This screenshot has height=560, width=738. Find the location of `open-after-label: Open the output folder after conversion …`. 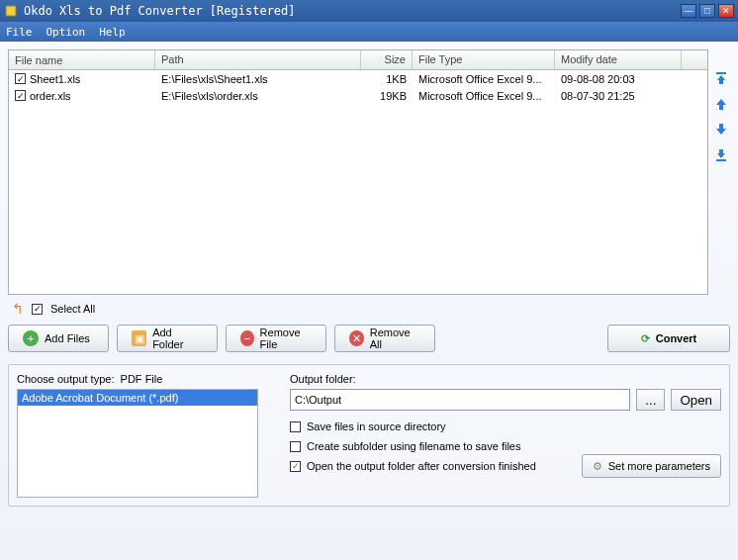

open-after-label: Open the output folder after conversion … is located at coordinates (421, 466).